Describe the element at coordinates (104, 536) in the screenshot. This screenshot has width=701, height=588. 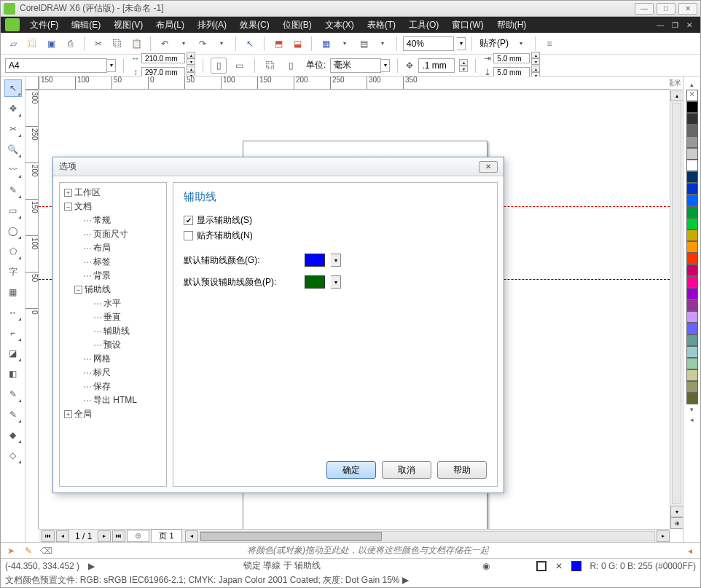
I see `next-page-icon: ▸` at that location.